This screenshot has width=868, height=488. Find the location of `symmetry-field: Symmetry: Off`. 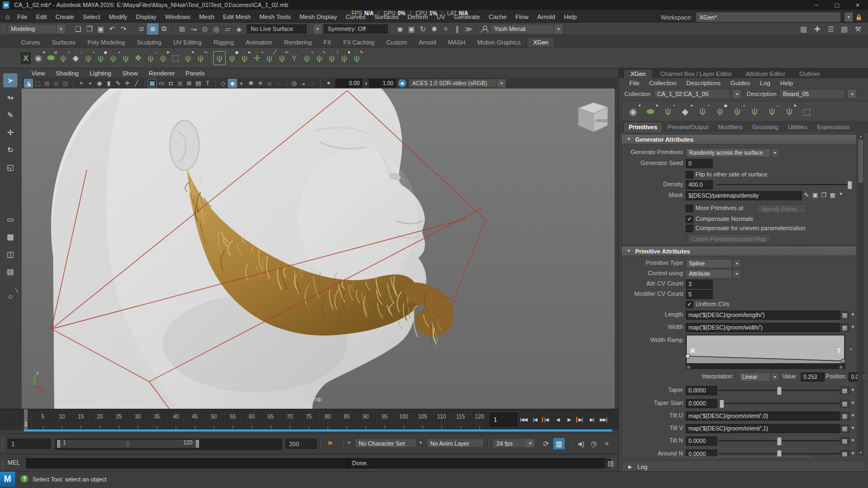

symmetry-field: Symmetry: Off is located at coordinates (356, 29).